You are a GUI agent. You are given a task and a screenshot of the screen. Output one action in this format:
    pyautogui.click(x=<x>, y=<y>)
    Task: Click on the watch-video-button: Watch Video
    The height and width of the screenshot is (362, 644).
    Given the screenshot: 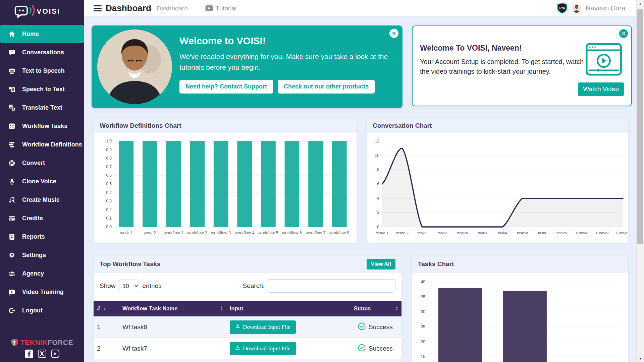 What is the action you would take?
    pyautogui.click(x=601, y=89)
    